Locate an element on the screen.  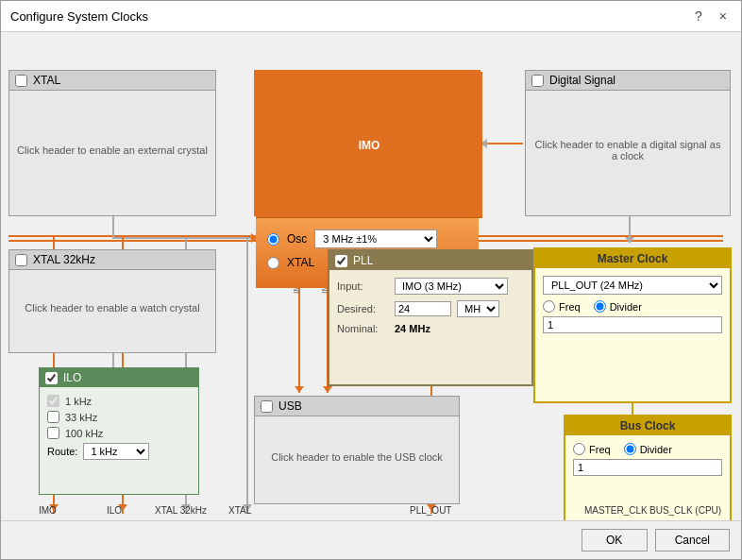
imo2-arrow is located at coordinates (328, 389).